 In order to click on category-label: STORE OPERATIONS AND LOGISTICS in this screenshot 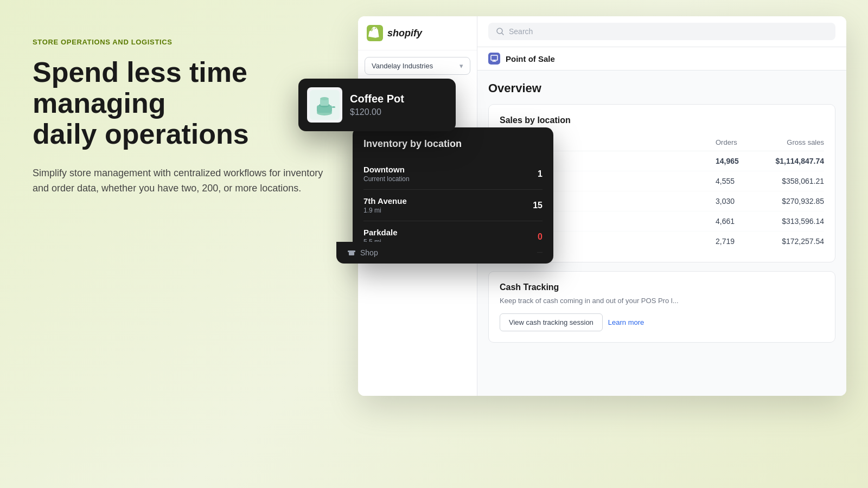, I will do `click(184, 42)`.